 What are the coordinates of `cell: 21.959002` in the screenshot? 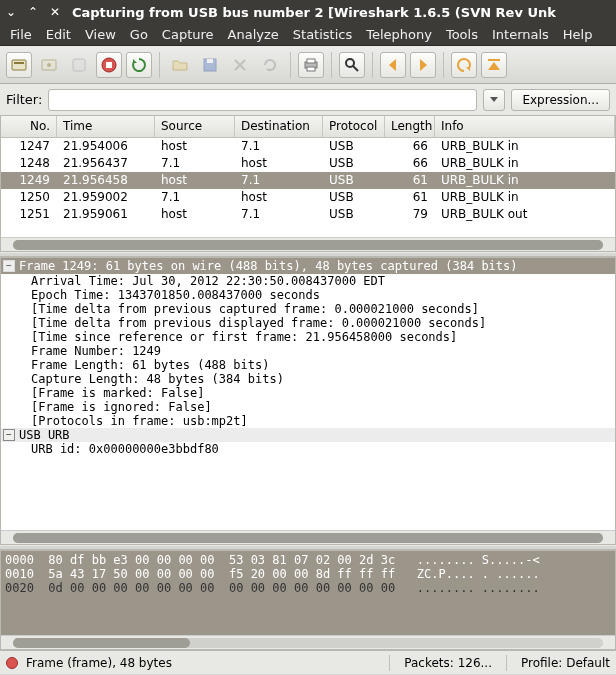 It's located at (106, 198).